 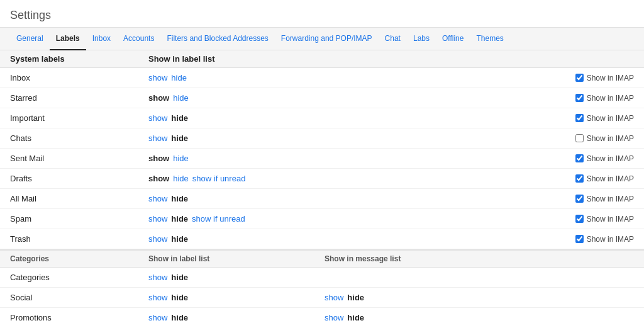 What do you see at coordinates (68, 39) in the screenshot?
I see `tab-labels: Labels` at bounding box center [68, 39].